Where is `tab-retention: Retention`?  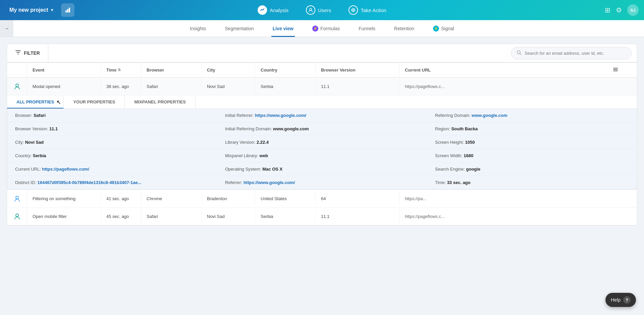
tab-retention: Retention is located at coordinates (404, 29).